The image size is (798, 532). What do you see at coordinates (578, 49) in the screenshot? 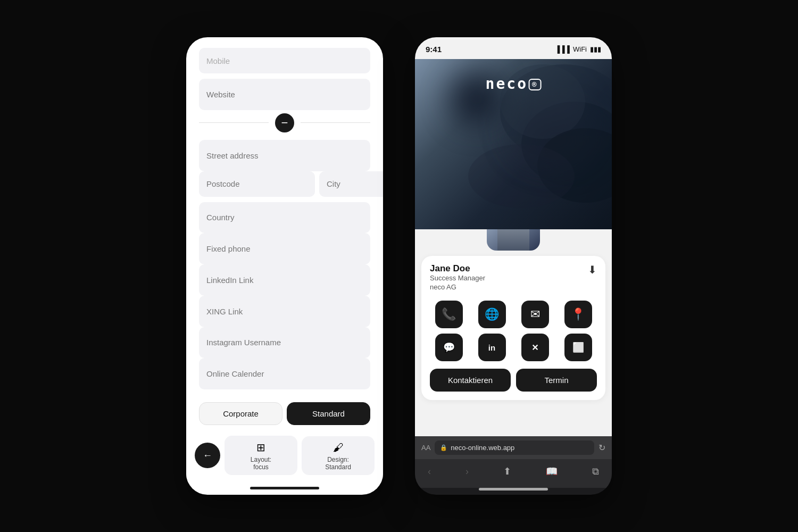
I see `status-icons: ▐▐▐ WiFi ▮▮▮` at bounding box center [578, 49].